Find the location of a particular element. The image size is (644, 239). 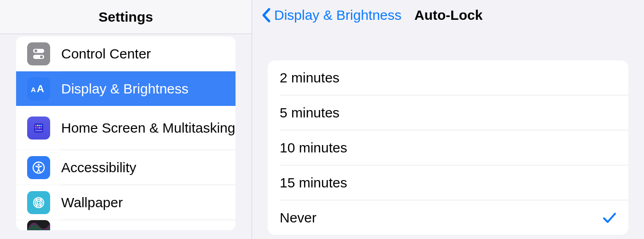

text-size-icon: A A is located at coordinates (39, 89).